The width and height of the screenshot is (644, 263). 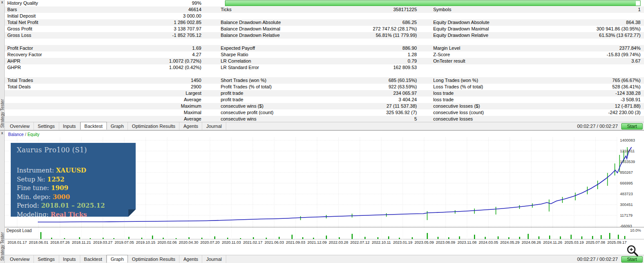 What do you see at coordinates (76, 188) in the screenshot?
I see `info-line: Fine tune: 1909` at bounding box center [76, 188].